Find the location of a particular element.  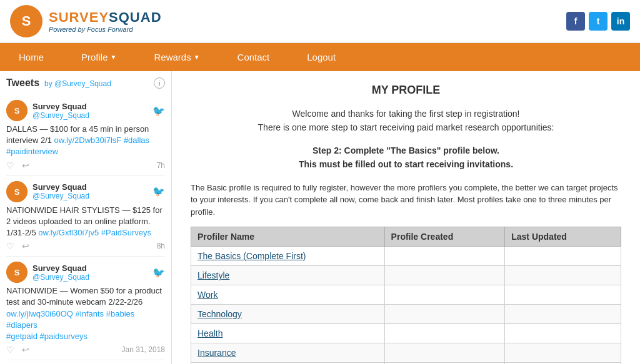

profiler-name-cell: Technology is located at coordinates (288, 315).